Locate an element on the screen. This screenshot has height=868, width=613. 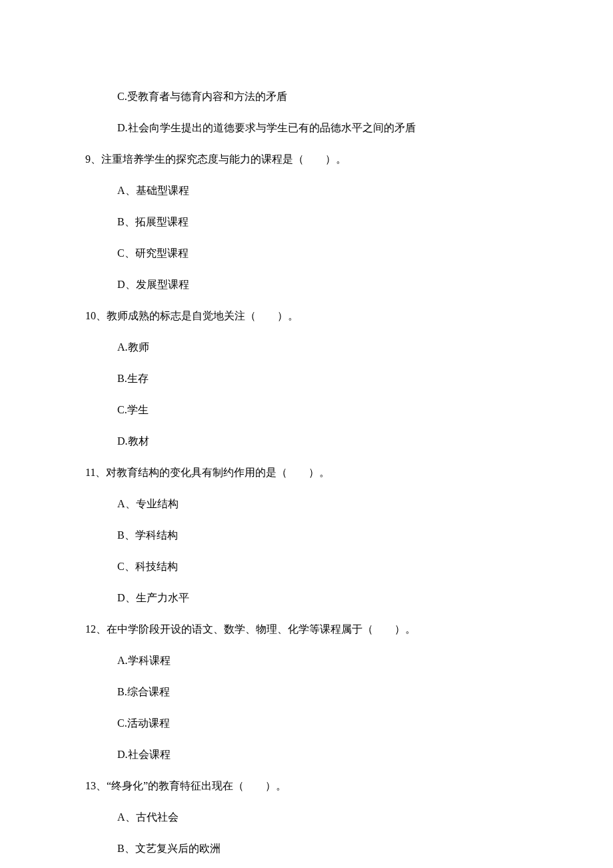
question-13-option-a: A、古代社会 is located at coordinates (306, 817).